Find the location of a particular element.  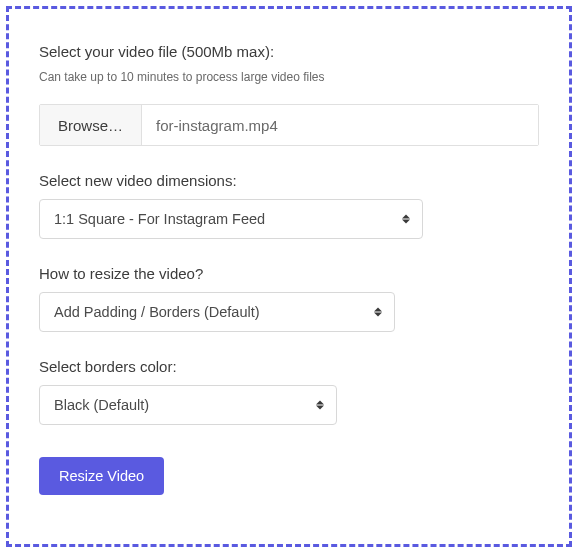

file-input-row: Browse… is located at coordinates (289, 125).